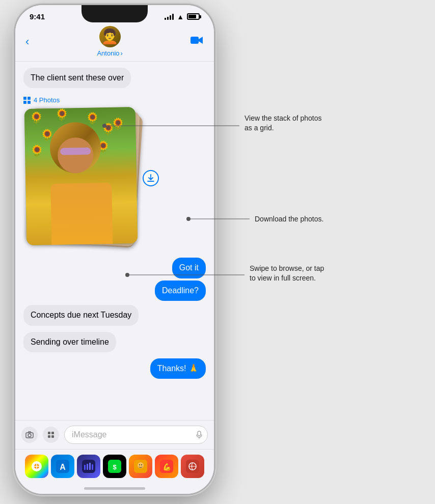 This screenshot has width=435, height=504. What do you see at coordinates (180, 17) in the screenshot?
I see `wifi-icon: ▲` at bounding box center [180, 17].